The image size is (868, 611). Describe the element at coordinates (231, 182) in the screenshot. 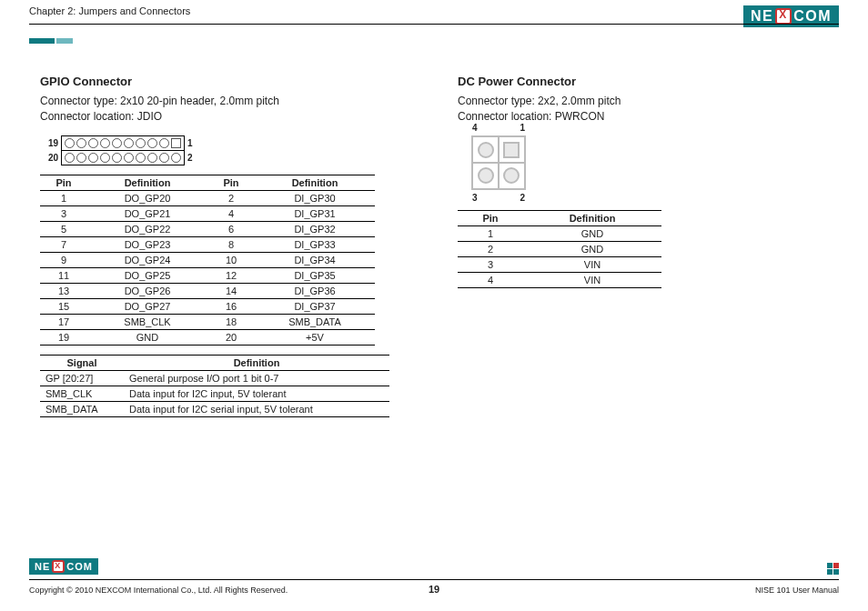

I see `th-pin2: Pin` at that location.